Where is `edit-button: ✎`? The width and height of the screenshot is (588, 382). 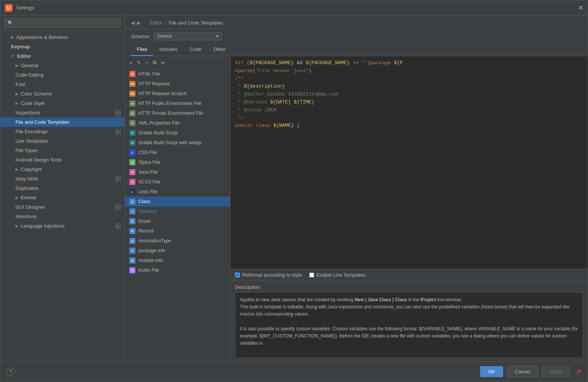
edit-button: ✎ is located at coordinates (139, 63).